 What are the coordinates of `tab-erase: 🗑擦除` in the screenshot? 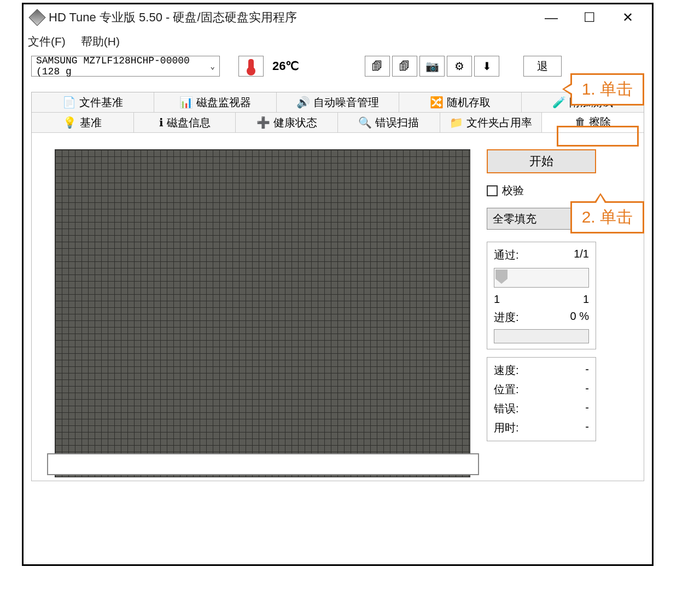 It's located at (593, 122).